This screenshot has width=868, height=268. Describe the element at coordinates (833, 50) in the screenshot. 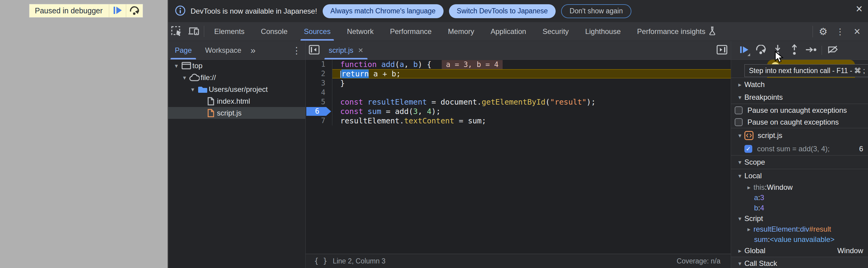

I see `deactivate-breakpoints-button` at that location.